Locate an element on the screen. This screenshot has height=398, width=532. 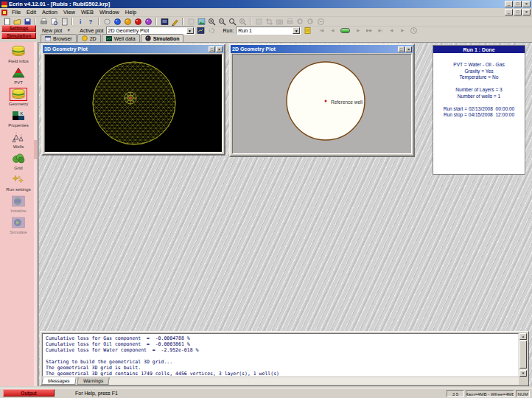
plot3d-titlebar: 3D Geometry Plot □ × is located at coordinates (133, 49).